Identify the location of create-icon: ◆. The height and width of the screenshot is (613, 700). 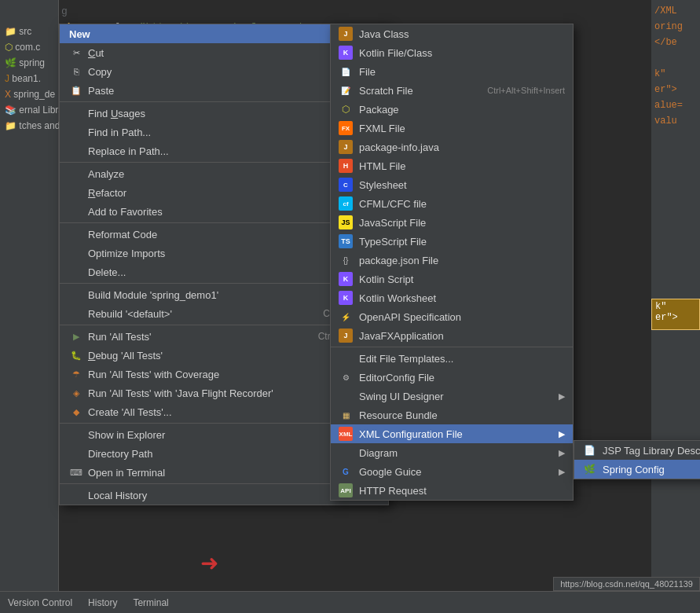
(76, 412).